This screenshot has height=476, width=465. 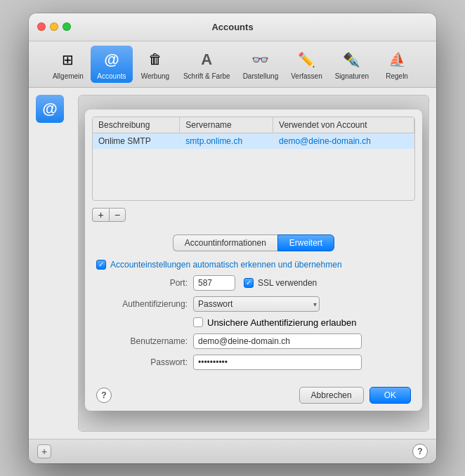 I want to click on username-input, so click(x=277, y=341).